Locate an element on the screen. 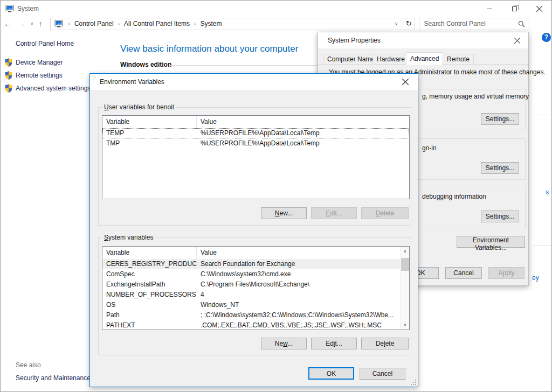  section-divider is located at coordinates (244, 66).